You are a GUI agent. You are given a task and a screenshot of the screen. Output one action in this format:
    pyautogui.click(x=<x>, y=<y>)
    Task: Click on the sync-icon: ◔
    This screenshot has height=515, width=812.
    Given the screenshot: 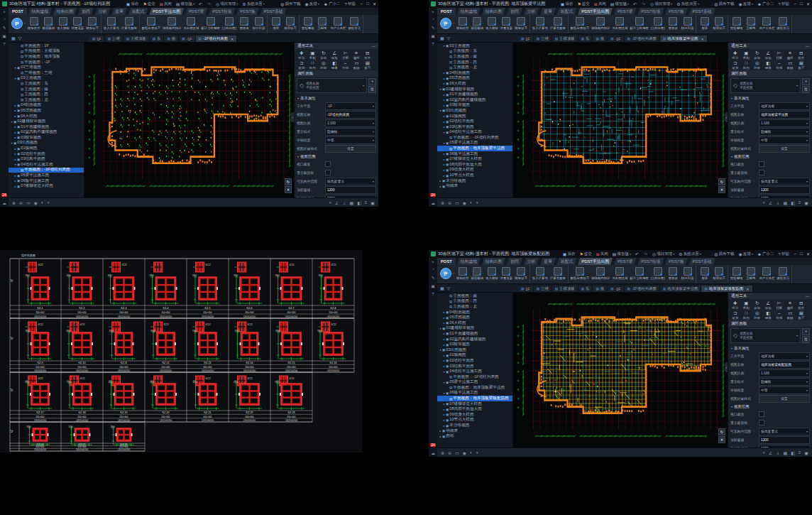 What is the action you would take?
    pyautogui.click(x=433, y=19)
    